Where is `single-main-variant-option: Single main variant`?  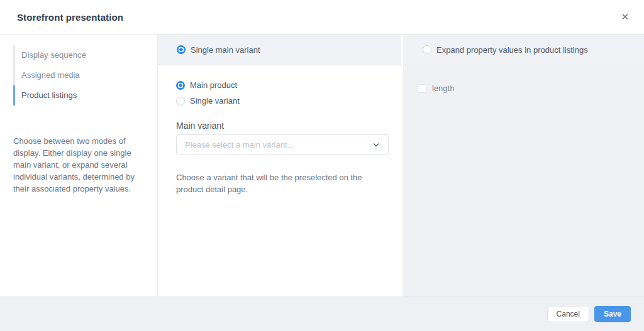
single-main-variant-option: Single main variant is located at coordinates (279, 50).